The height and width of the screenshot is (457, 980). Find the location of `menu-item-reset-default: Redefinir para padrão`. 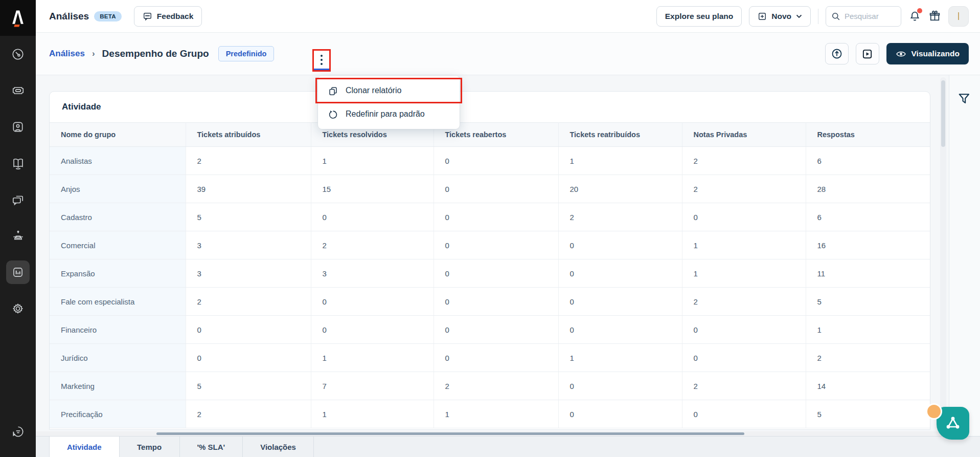

menu-item-reset-default: Redefinir para padrão is located at coordinates (389, 114).